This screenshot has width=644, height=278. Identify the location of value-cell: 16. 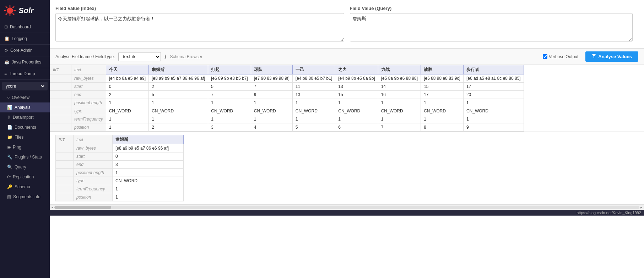
(399, 95).